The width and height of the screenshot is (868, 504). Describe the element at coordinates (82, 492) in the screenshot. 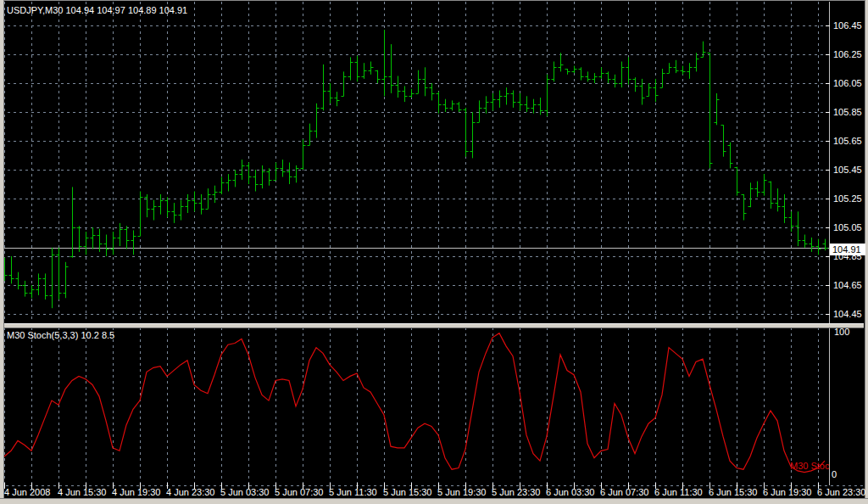

I see `time-axis-label: 4 Jun 15:30` at that location.